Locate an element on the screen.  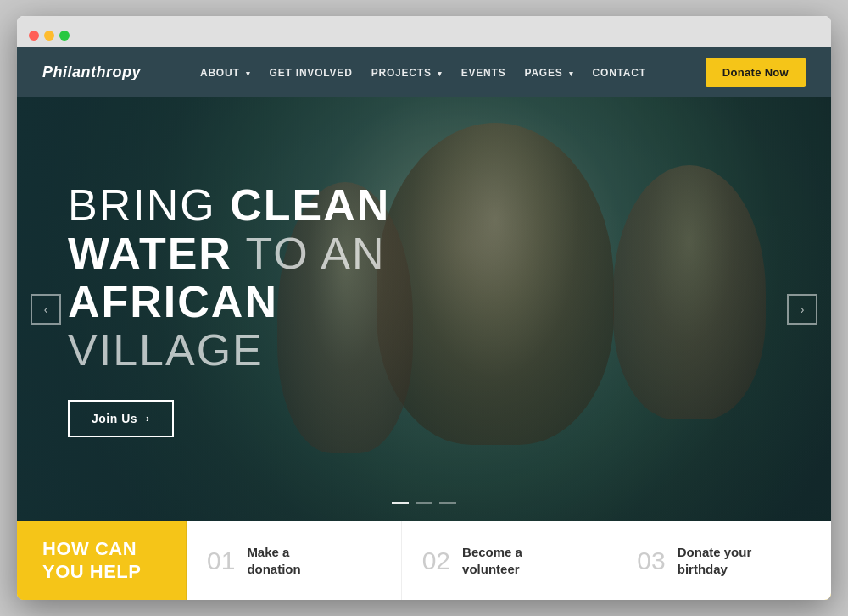
nav-link-pages: PAGES ▾ is located at coordinates (549, 73).